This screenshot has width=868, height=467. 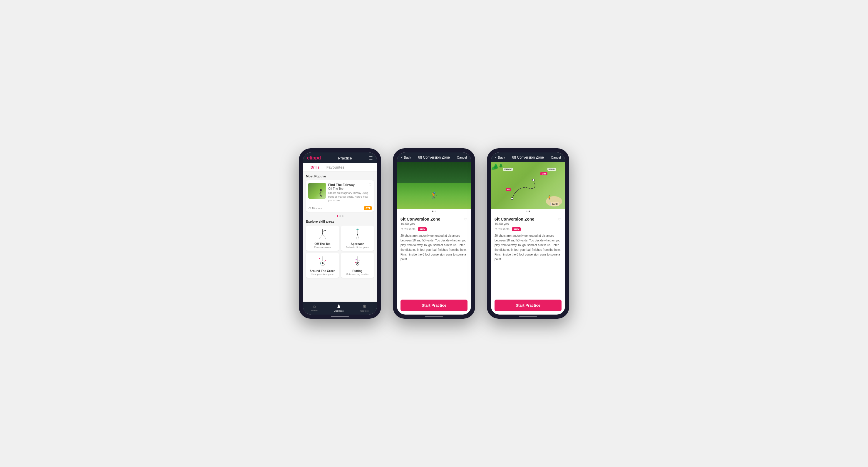 What do you see at coordinates (340, 196) in the screenshot?
I see `drill-card-find-fairway: Find The Fairway Off The Tee Create an i…` at bounding box center [340, 196].